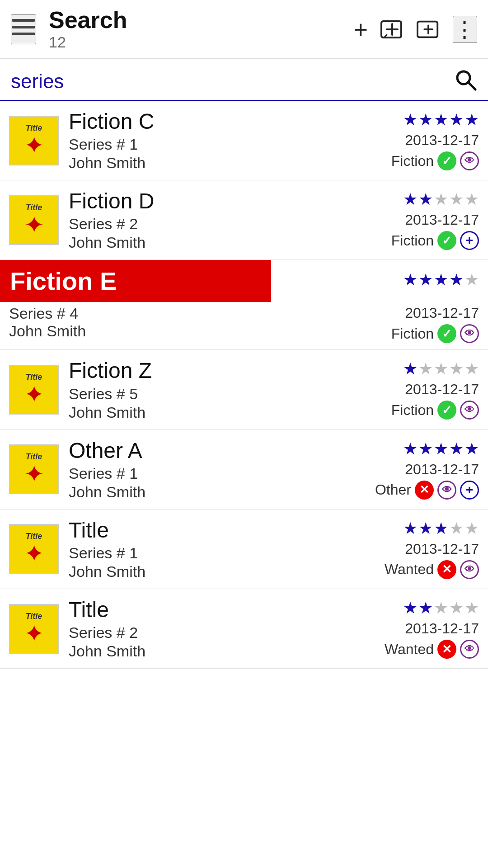 Image resolution: width=488 pixels, height=868 pixels. Describe the element at coordinates (392, 29) in the screenshot. I see `add-to-list-button` at that location.